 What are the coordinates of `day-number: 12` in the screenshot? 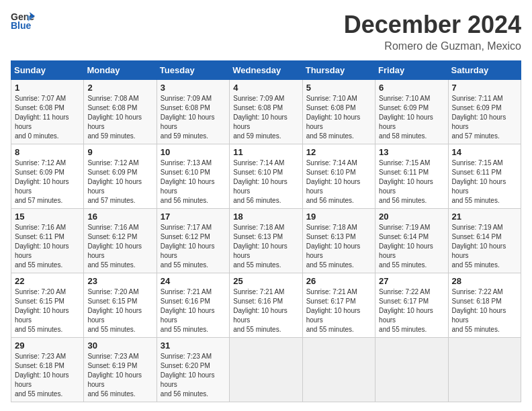 It's located at (339, 152).